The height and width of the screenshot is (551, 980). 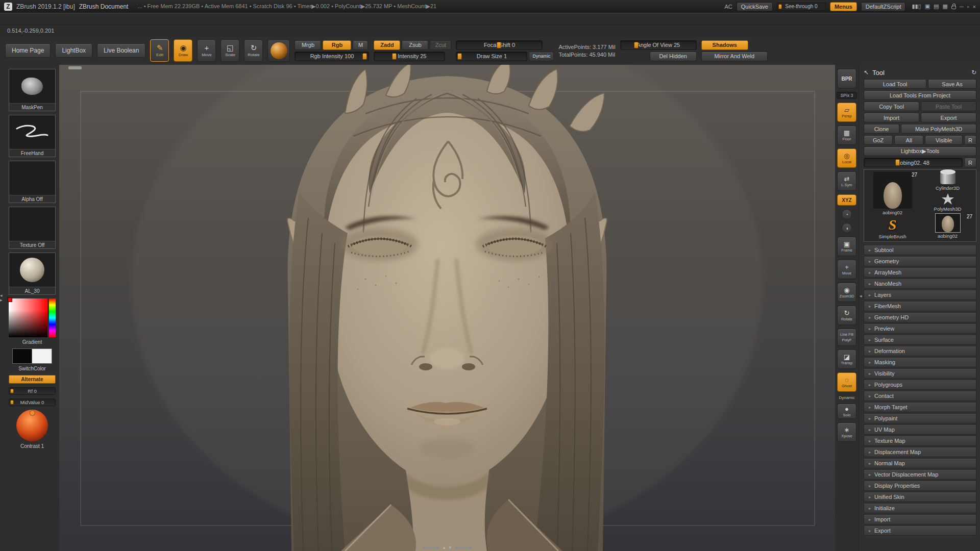 I want to click on floor-button: ▦ Floor, so click(x=847, y=135).